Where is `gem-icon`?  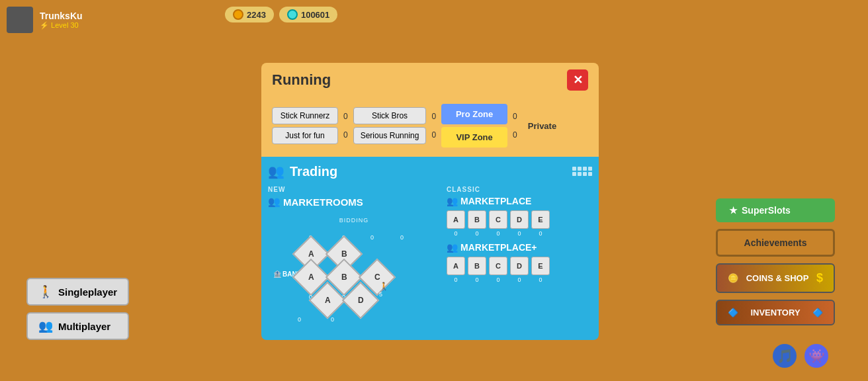 gem-icon is located at coordinates (292, 15).